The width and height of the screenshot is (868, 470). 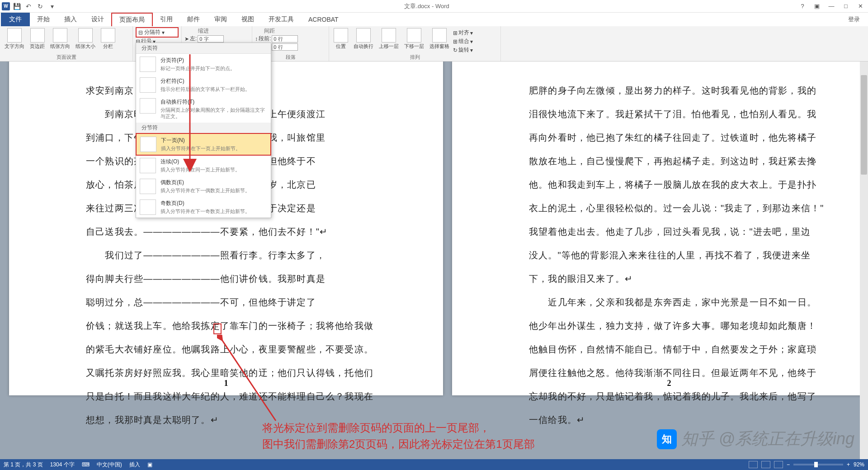 What do you see at coordinates (17, 6) in the screenshot?
I see `save-icon: 💾` at bounding box center [17, 6].